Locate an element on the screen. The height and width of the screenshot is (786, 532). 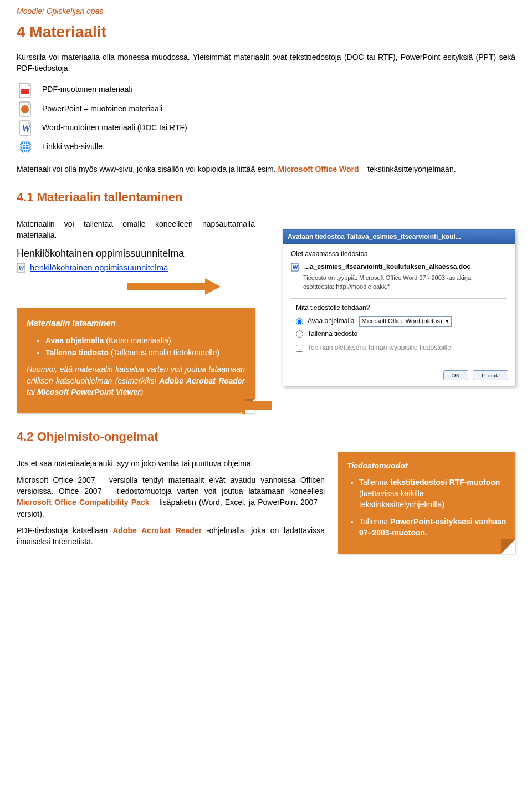
adobe-reader-label: Adobe Acrobat Reader is located at coordinates (157, 530).